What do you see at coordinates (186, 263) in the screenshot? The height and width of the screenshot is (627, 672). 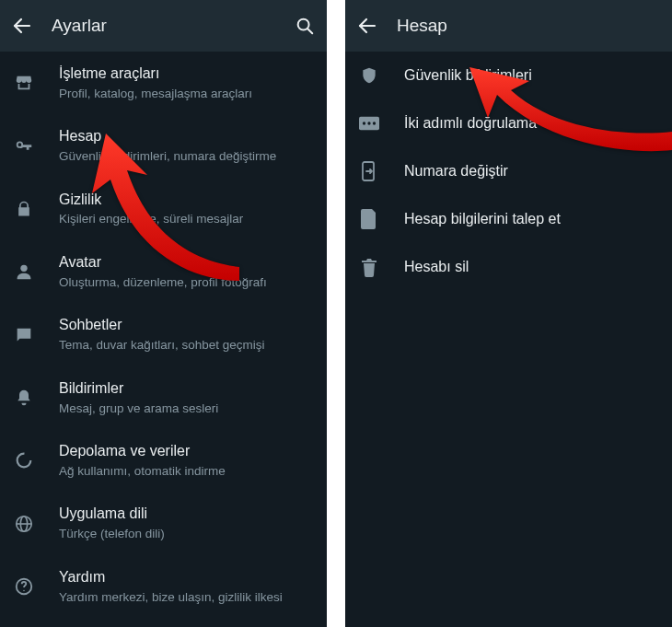 I see `item-label: Avatar` at bounding box center [186, 263].